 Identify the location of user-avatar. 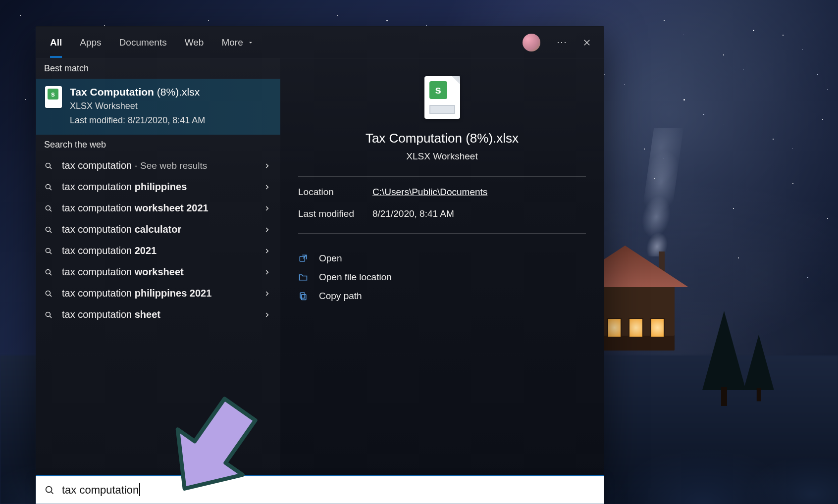
(531, 43).